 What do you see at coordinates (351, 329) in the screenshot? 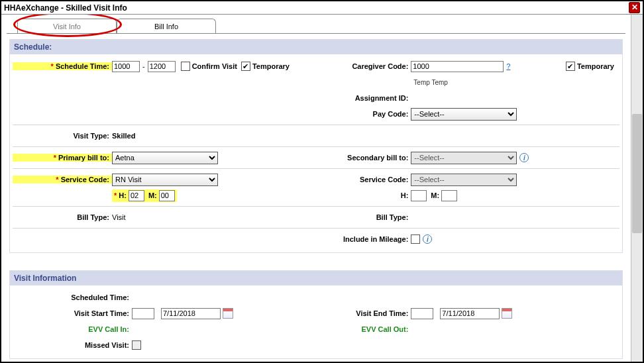
I see `evv-call-out-label: EVV Call Out:` at bounding box center [351, 329].